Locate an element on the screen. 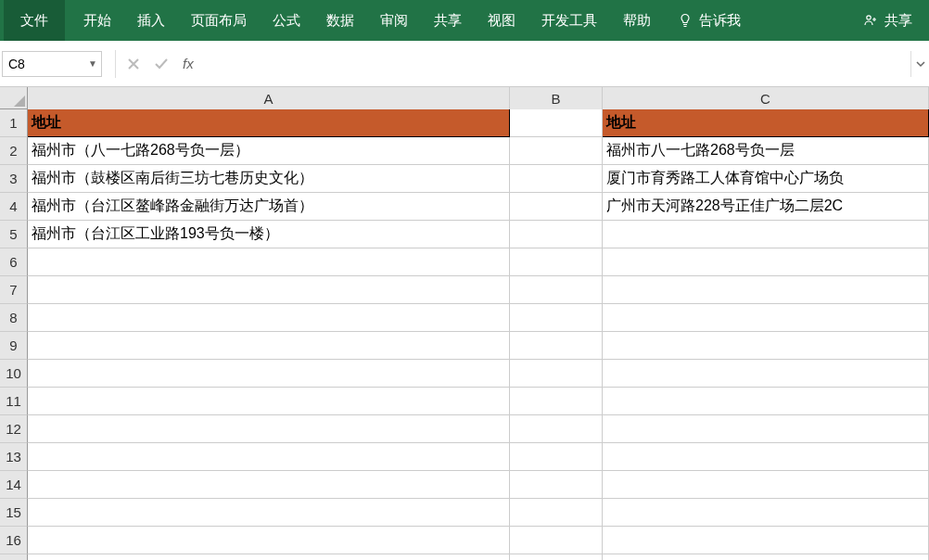  cell-B3 is located at coordinates (556, 179).